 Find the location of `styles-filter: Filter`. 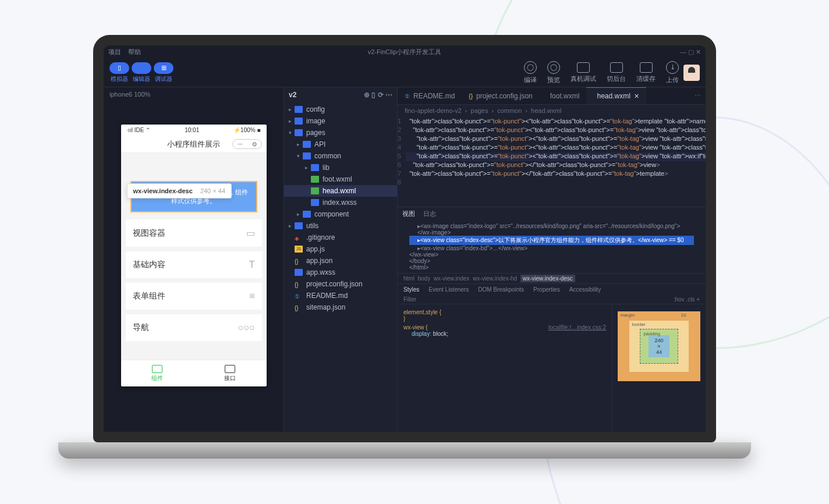

styles-filter: Filter is located at coordinates (410, 299).